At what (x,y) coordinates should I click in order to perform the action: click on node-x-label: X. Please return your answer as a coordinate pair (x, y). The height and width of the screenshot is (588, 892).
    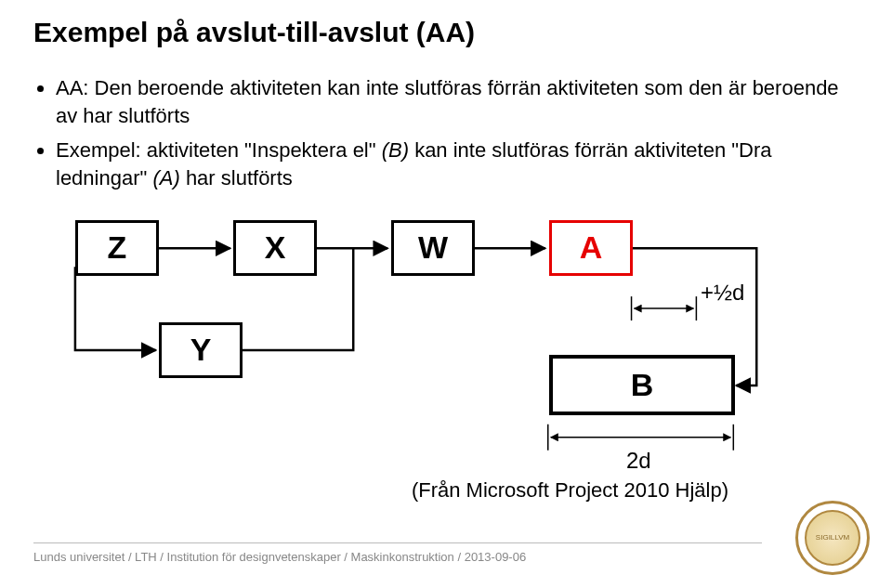
    Looking at the image, I should click on (275, 247).